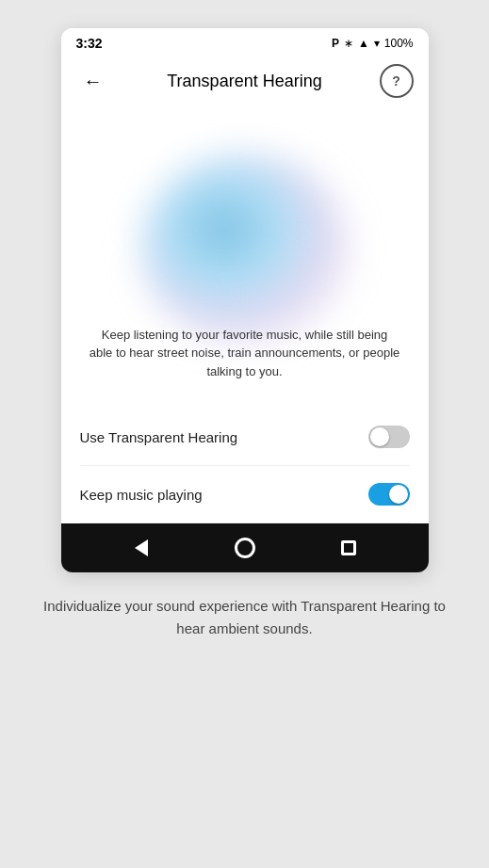 The image size is (489, 868). I want to click on toggle-keep-music, so click(389, 494).